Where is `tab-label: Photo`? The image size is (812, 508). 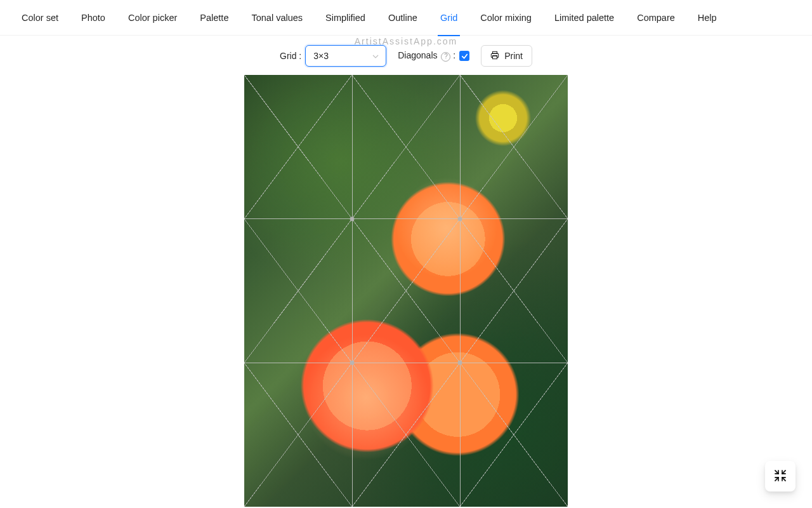 tab-label: Photo is located at coordinates (93, 18).